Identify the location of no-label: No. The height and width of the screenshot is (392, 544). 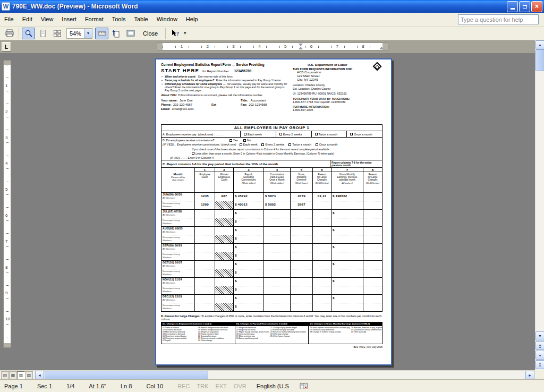
(249, 140).